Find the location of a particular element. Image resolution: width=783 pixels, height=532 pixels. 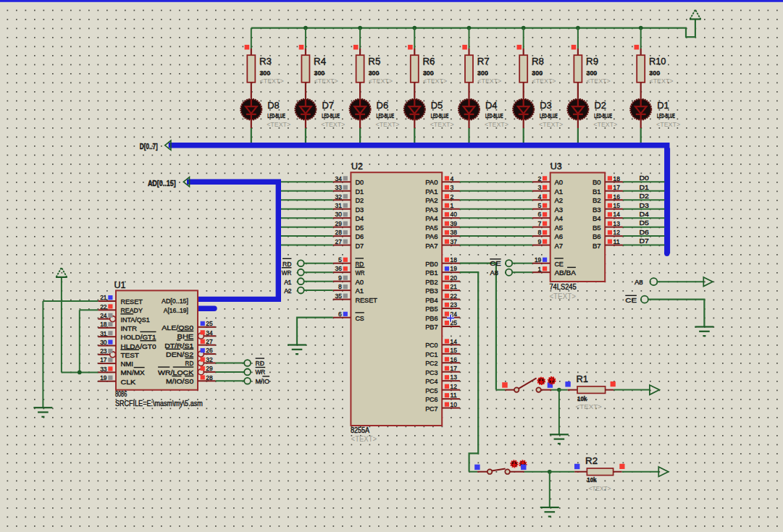

svg-text: D2 is located at coordinates (643, 195).